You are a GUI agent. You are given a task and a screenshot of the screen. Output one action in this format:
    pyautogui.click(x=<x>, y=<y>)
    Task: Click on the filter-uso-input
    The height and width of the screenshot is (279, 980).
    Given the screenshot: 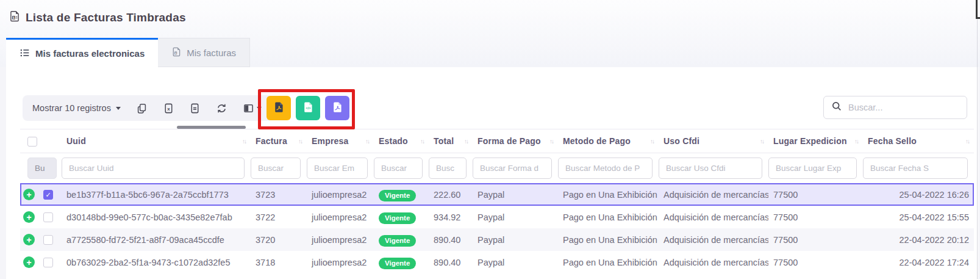 What is the action you would take?
    pyautogui.click(x=710, y=168)
    